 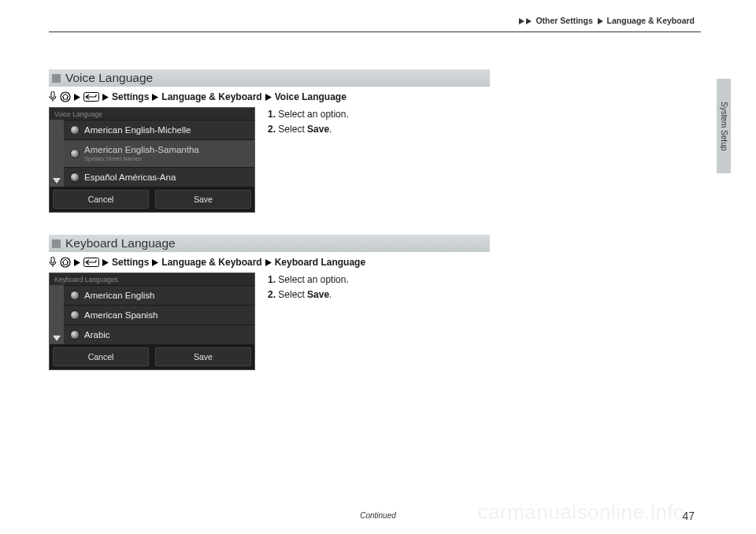 I want to click on list-item: Arabic, so click(x=159, y=334).